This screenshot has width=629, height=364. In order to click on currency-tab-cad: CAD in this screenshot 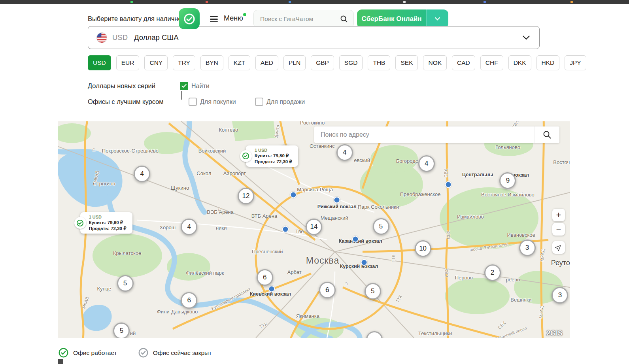, I will do `click(463, 63)`.